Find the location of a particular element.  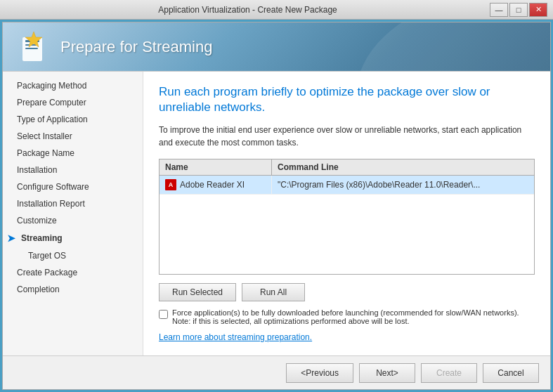

sidebar-item-customize: Customize is located at coordinates (73, 221).